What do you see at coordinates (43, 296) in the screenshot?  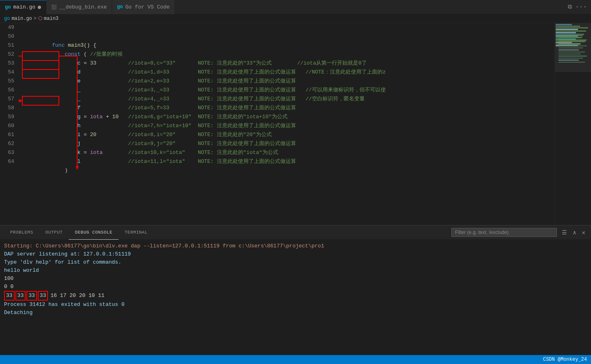 I see `output-val-4: 33` at bounding box center [43, 296].